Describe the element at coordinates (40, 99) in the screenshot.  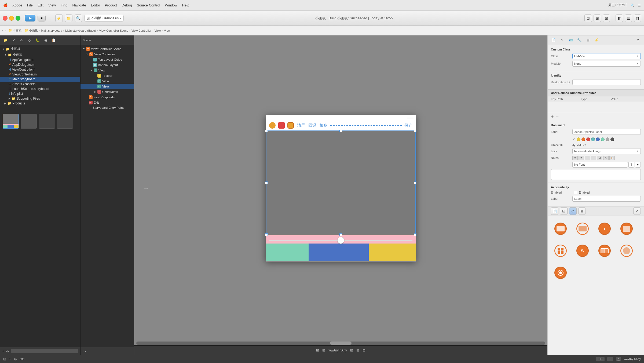
I see `tree-folder-supporting: ▶ 📁 Supporting Files` at that location.